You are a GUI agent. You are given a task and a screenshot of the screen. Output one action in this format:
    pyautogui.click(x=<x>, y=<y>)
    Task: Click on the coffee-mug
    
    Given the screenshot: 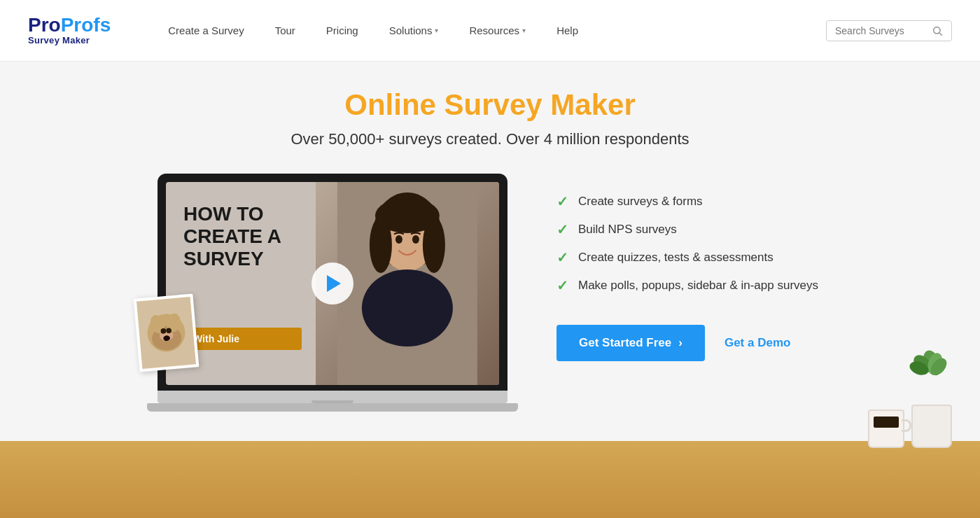 What is the action you would take?
    pyautogui.click(x=886, y=428)
    